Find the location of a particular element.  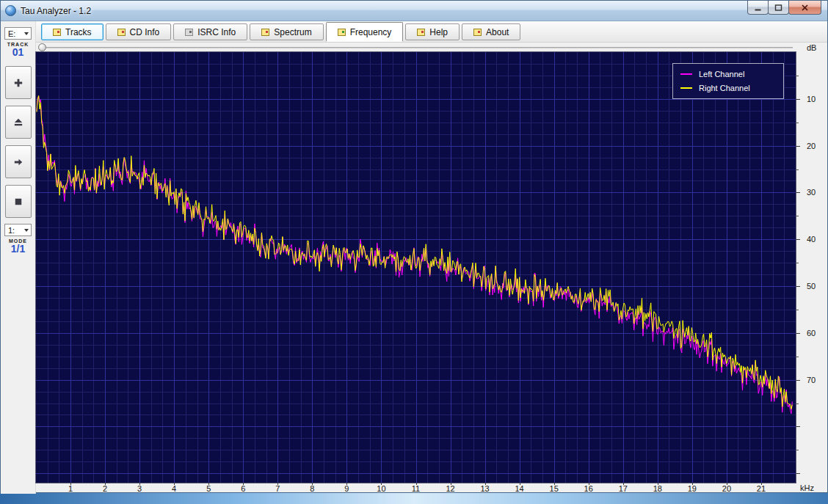

tab-label: Tracks is located at coordinates (79, 32).